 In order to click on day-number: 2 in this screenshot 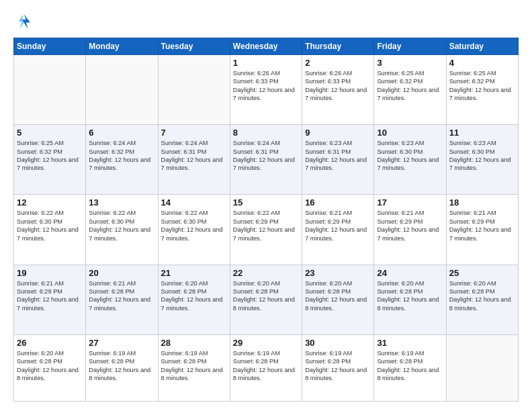, I will do `click(338, 63)`.